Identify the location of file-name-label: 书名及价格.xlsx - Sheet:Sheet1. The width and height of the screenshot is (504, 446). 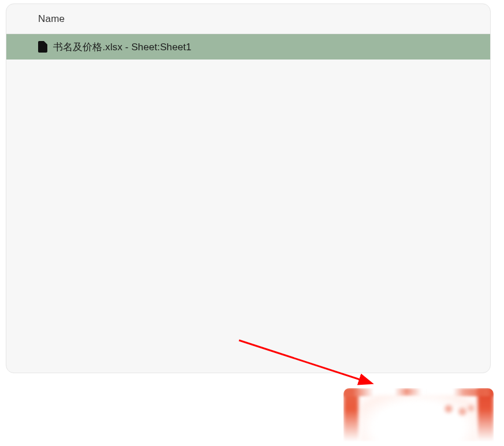
(122, 47).